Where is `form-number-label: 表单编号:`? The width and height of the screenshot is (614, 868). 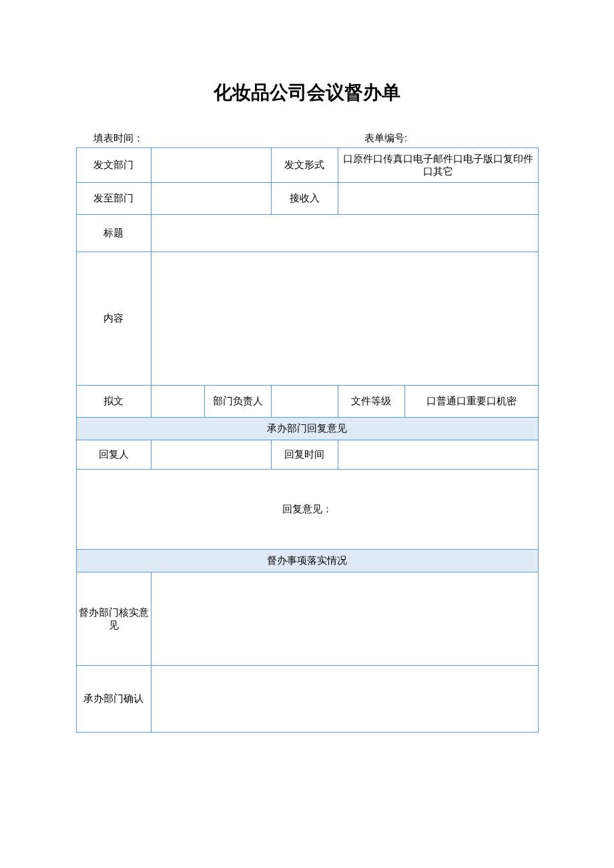 form-number-label: 表单编号: is located at coordinates (451, 139).